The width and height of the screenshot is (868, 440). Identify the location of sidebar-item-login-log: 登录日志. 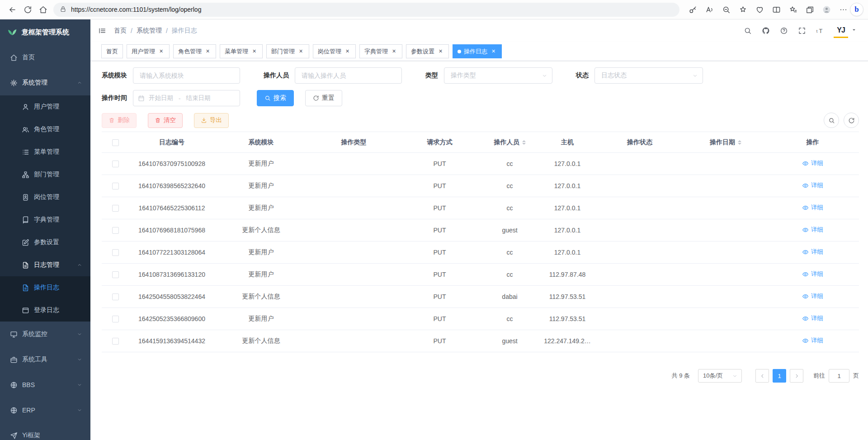
(45, 310).